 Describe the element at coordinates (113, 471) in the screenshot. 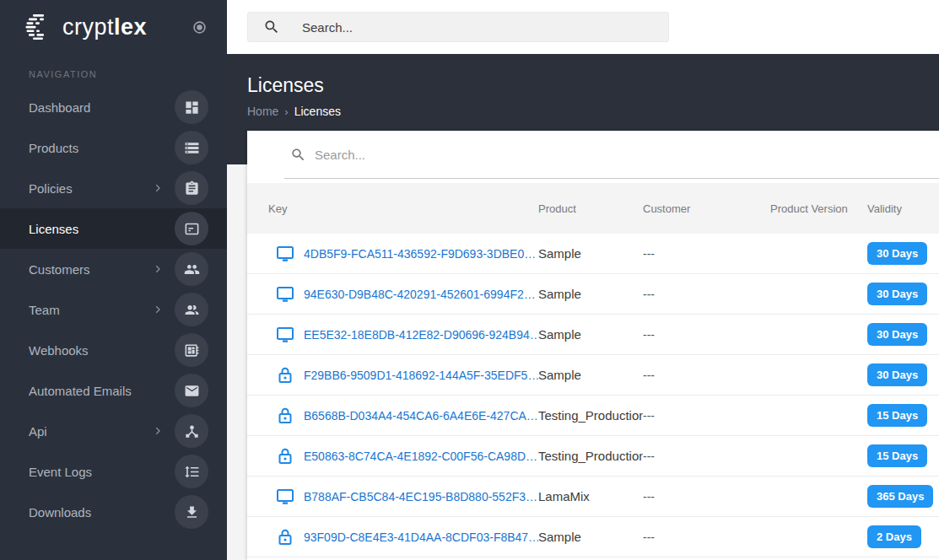

I see `sidebar-item-event-logs: Event Logs` at that location.